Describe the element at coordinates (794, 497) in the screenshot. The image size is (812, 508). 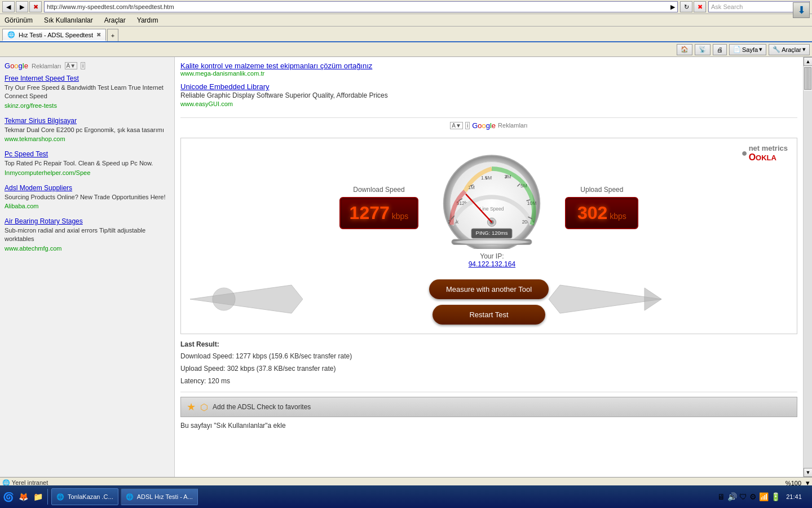
I see `clock: 21:41` at that location.